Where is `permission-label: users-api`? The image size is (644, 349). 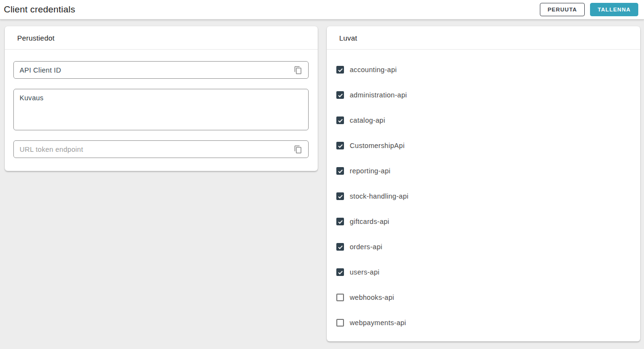
permission-label: users-api is located at coordinates (365, 272).